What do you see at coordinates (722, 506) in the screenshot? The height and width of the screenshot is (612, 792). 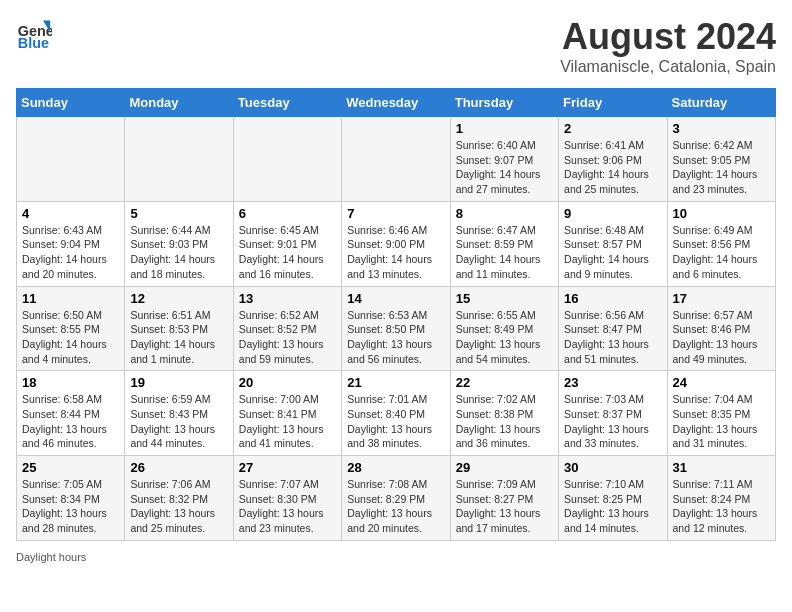 I see `day-info: Sunrise: 7:11 AMSunset: 8:24 PMDaylight:…` at bounding box center [722, 506].